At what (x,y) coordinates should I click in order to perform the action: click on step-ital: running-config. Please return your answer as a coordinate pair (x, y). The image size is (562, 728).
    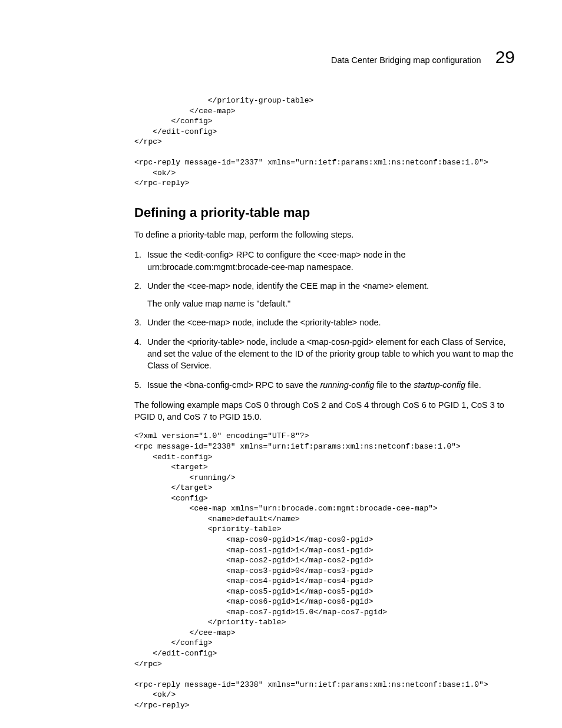
    Looking at the image, I should click on (347, 385).